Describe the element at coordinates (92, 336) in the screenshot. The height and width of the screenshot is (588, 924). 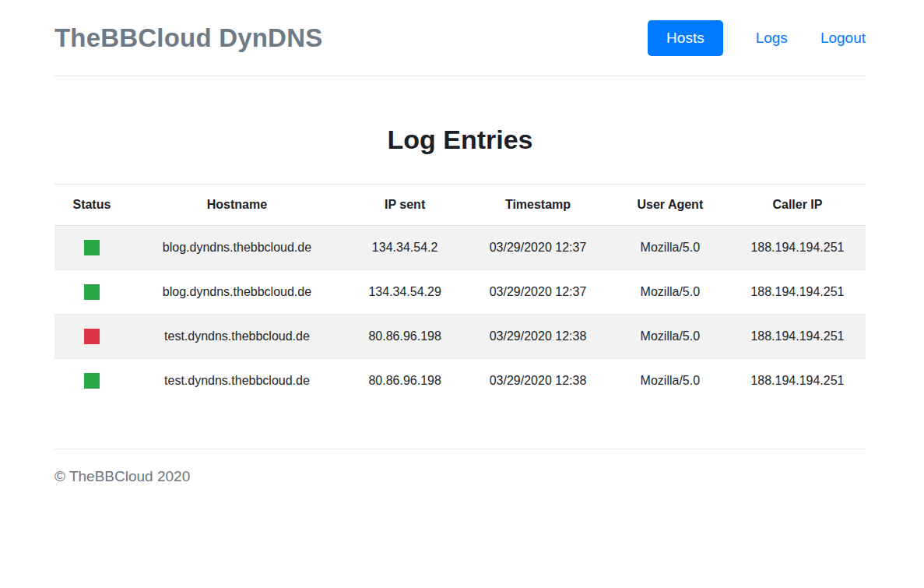
I see `status-error-indicator` at that location.